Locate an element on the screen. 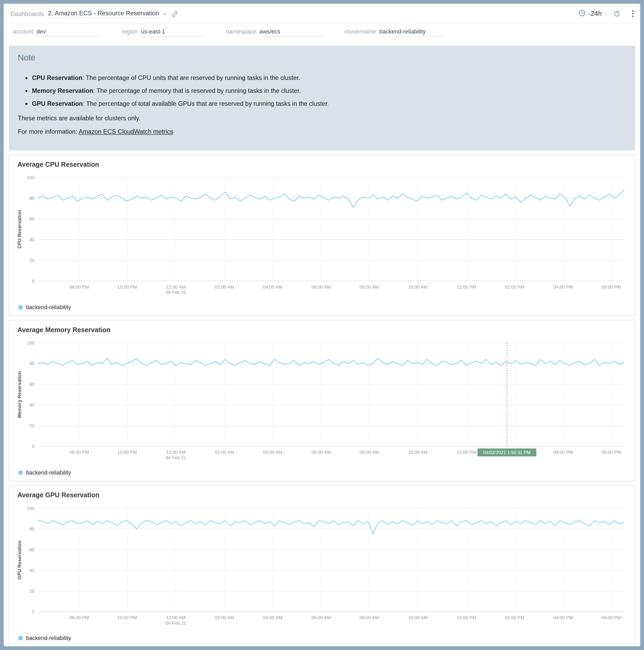  svg-text: Memory Reservation is located at coordinates (20, 395).